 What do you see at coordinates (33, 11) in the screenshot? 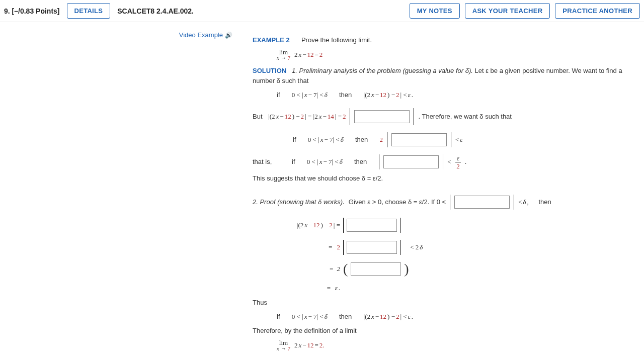
I see `question-number: 9. [–/0.83 Points]` at bounding box center [33, 11].